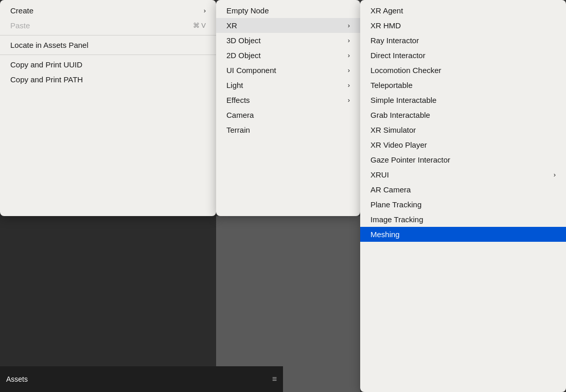  I want to click on xr-arrow-icon: ›, so click(349, 26).